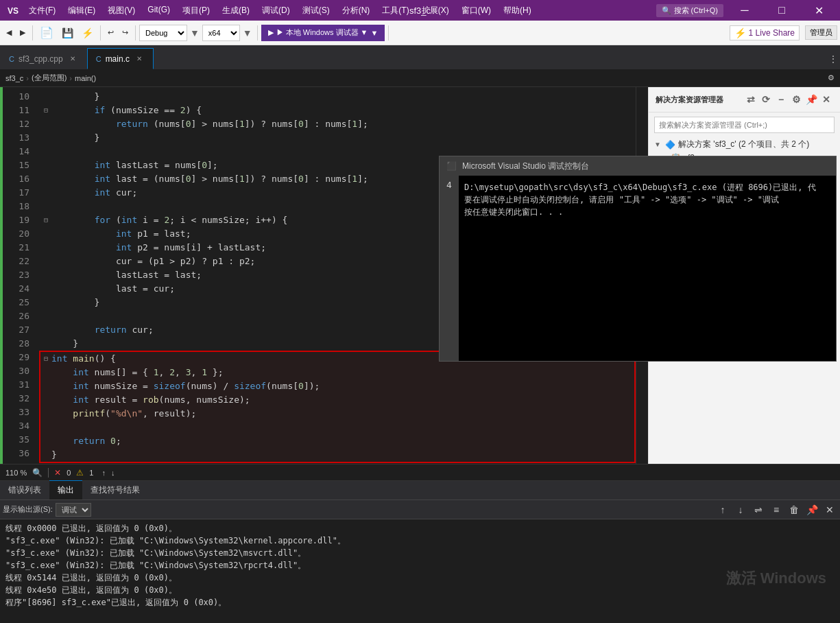 The image size is (840, 623). Describe the element at coordinates (16, 473) in the screenshot. I see `zoom-level: 110 %` at that location.